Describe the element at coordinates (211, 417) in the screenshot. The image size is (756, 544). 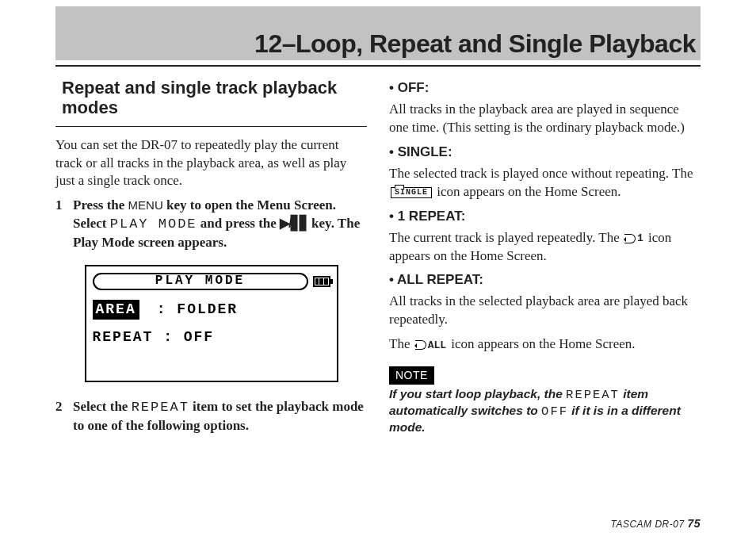
I see `step-2: 2 Select the REPEAT item to set the play…` at that location.